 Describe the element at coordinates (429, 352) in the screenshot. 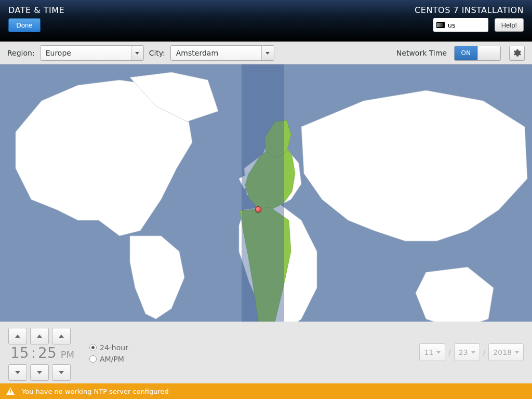

I see `month-value: 11` at that location.